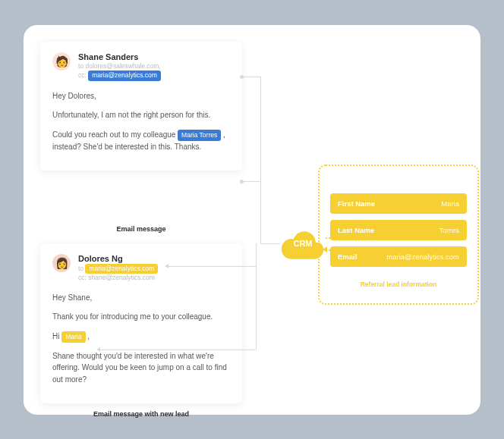  Describe the element at coordinates (357, 203) in the screenshot. I see `crm-key: First Name` at that location.